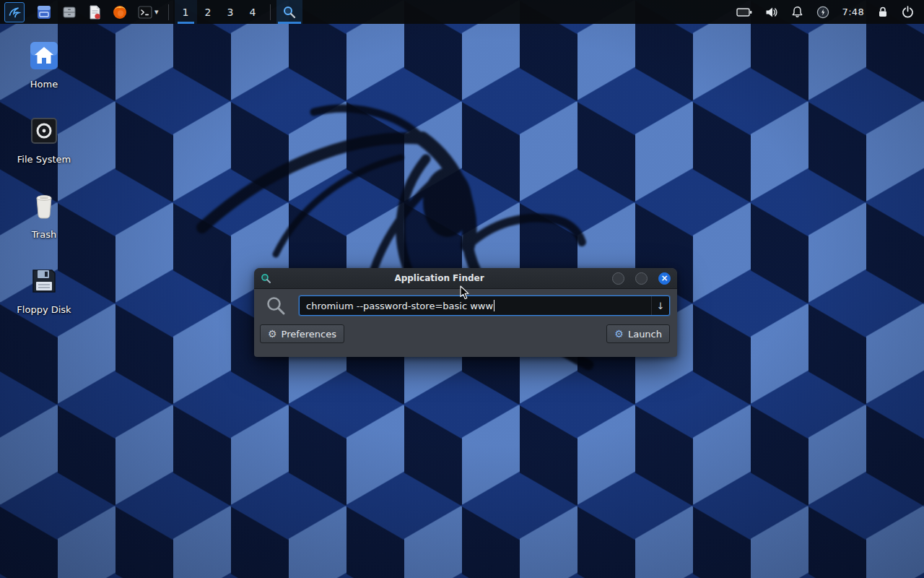  What do you see at coordinates (43, 309) in the screenshot?
I see `desktop-icon-label: Floppy Disk` at bounding box center [43, 309].